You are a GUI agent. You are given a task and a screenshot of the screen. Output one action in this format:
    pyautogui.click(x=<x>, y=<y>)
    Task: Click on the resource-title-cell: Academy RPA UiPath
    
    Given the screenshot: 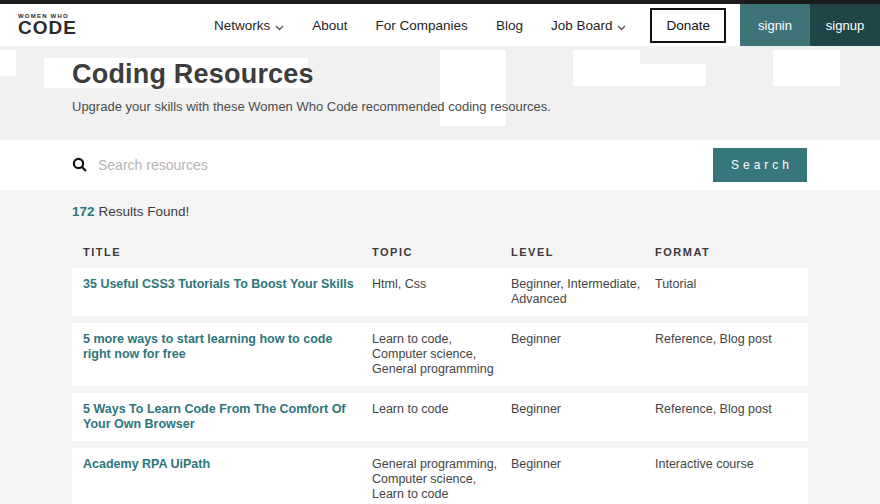 What is the action you would take?
    pyautogui.click(x=222, y=480)
    